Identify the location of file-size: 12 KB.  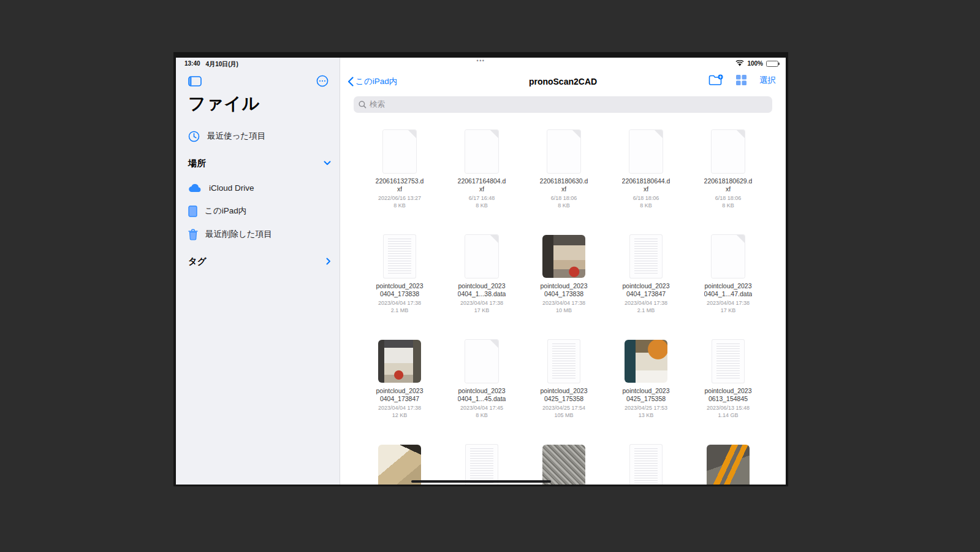
(400, 415).